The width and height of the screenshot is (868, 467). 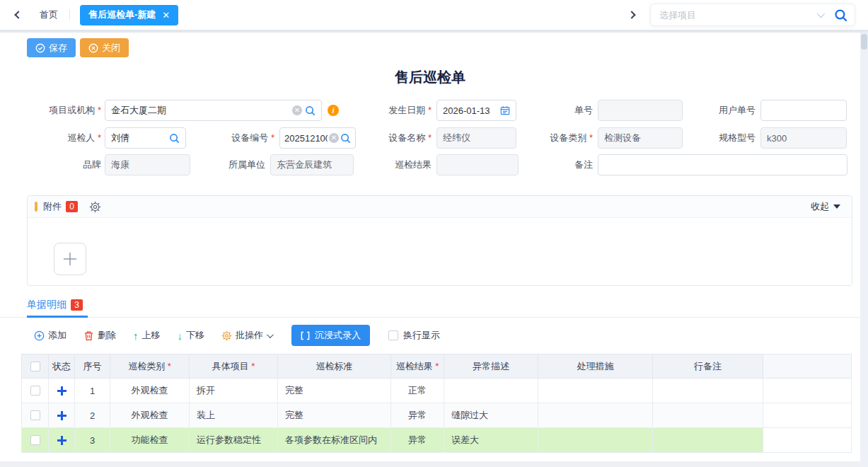 I want to click on active-tab-label: 售后巡检单-新建, so click(x=122, y=15).